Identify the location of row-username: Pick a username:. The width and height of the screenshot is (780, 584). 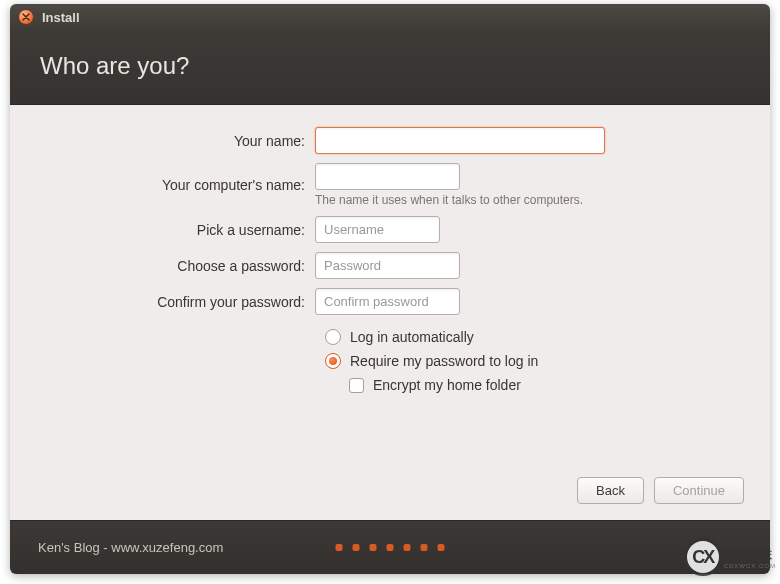
(390, 230).